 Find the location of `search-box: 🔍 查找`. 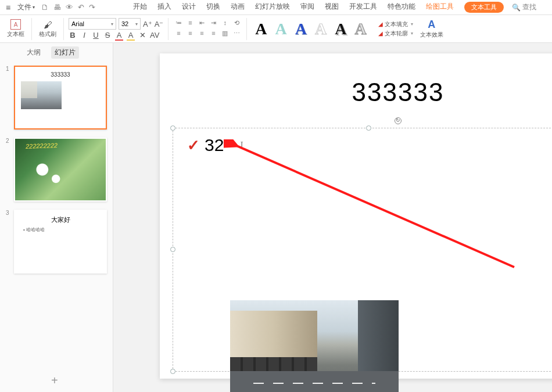

search-box: 🔍 查找 is located at coordinates (524, 7).